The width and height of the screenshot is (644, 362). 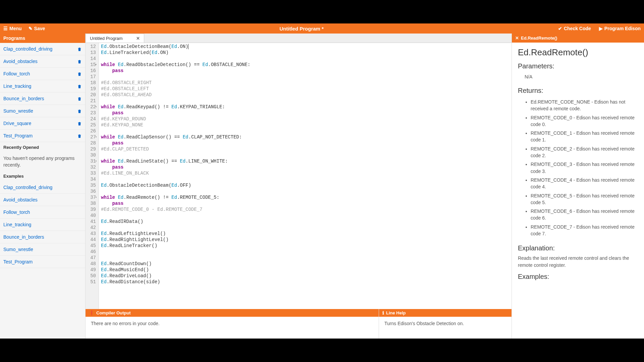 I want to click on tab-title: Untitled Program, so click(x=106, y=38).